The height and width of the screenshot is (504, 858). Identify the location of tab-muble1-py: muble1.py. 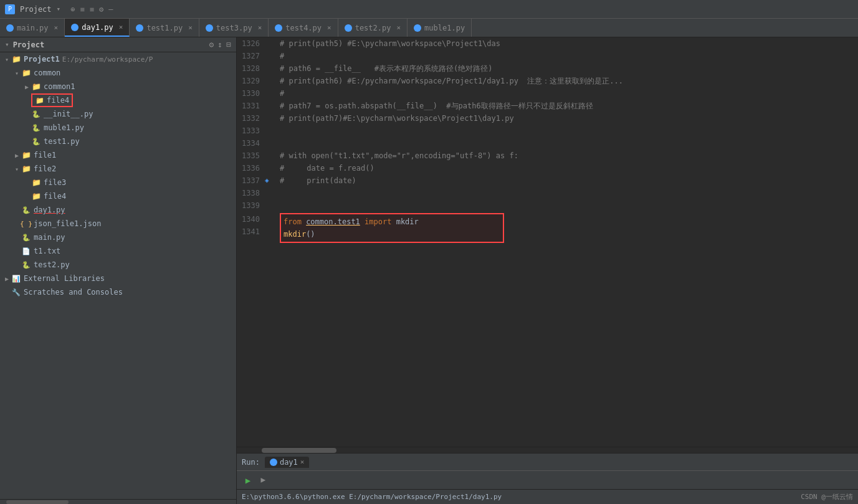
(440, 27).